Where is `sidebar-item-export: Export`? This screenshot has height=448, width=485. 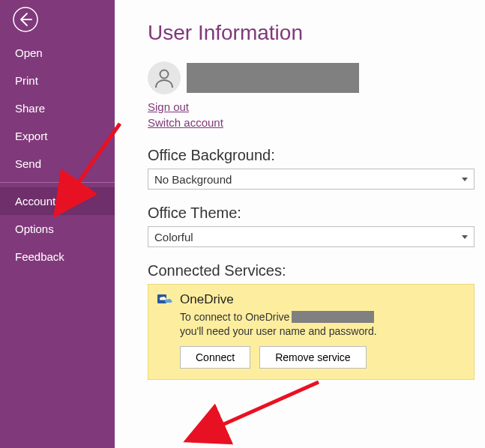 sidebar-item-export: Export is located at coordinates (57, 136).